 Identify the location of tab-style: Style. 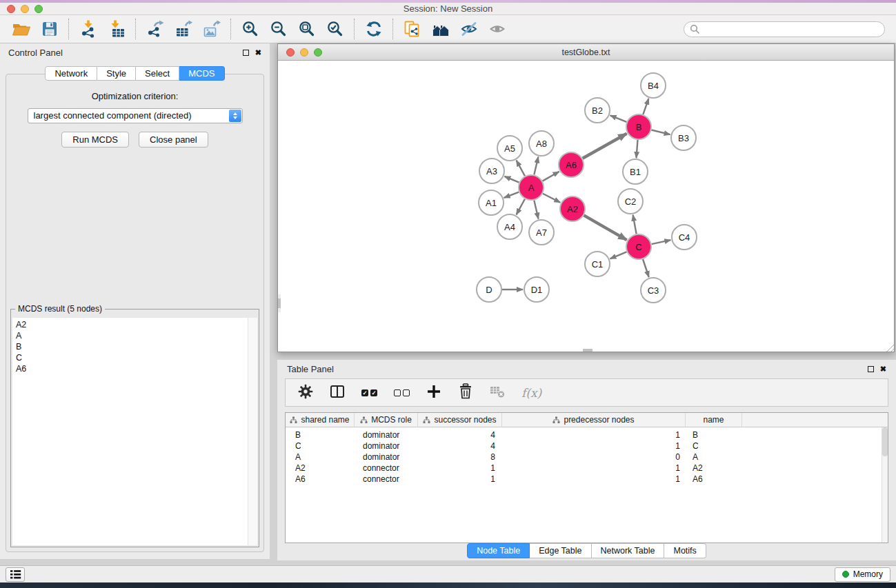
(117, 73).